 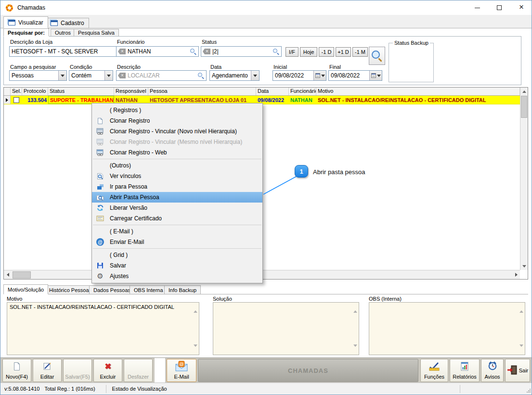 I want to click on col-protocolo: Protocolo, so click(x=35, y=91).